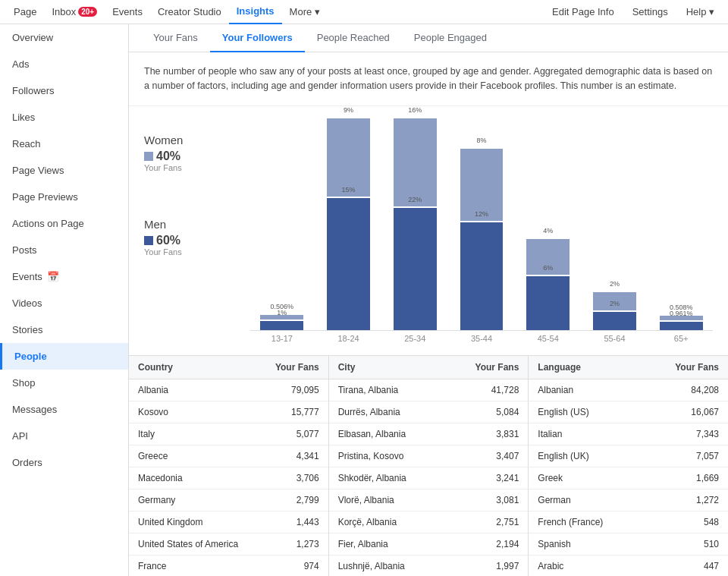  What do you see at coordinates (416, 269) in the screenshot?
I see `male-bar-25-34: 22%` at bounding box center [416, 269].